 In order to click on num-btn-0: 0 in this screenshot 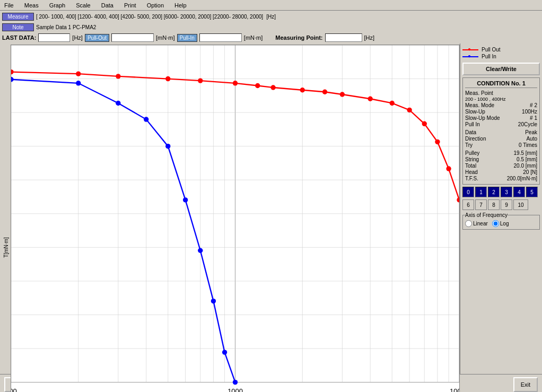, I will do `click(468, 192)`.